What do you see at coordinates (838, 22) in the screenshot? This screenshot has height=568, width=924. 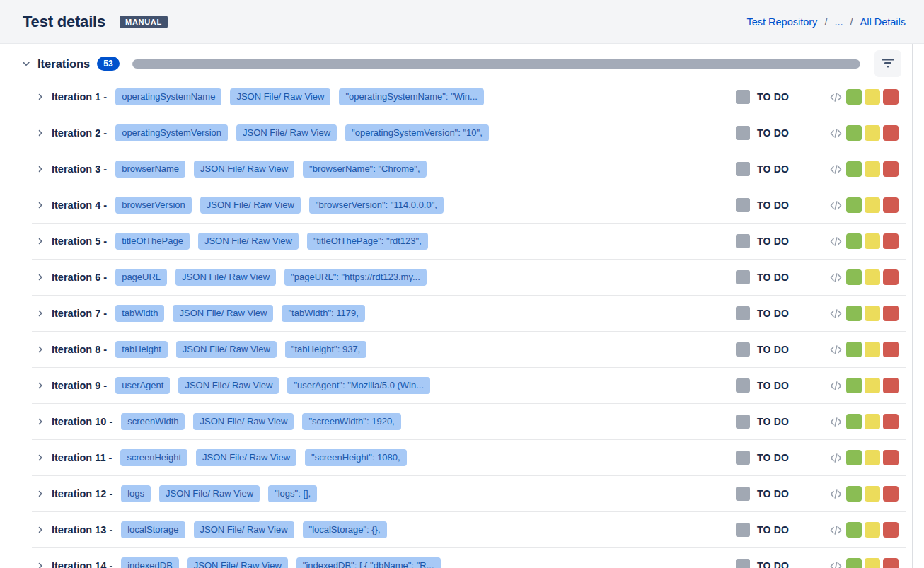 I see `breadcrumb-ellipsis: ...` at bounding box center [838, 22].